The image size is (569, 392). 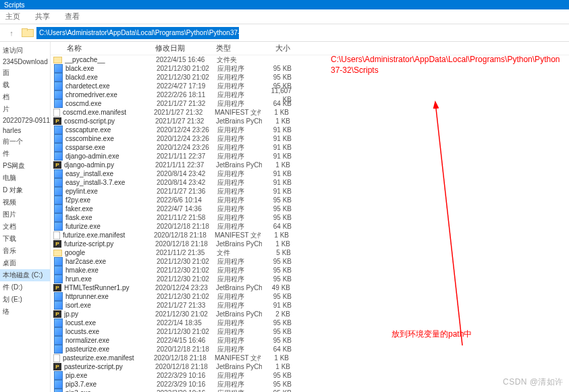 What do you see at coordinates (310, 157) in the screenshot?
I see `file-row: django-admin.exe2021/1/11 22:37应用程序91 KB` at bounding box center [310, 157].